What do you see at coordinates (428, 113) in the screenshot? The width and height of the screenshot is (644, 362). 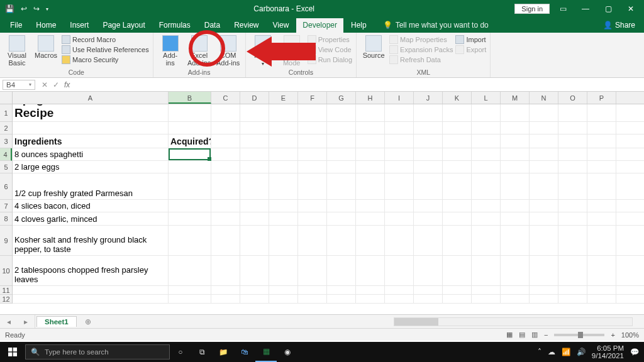 I see `cell-J1` at bounding box center [428, 113].